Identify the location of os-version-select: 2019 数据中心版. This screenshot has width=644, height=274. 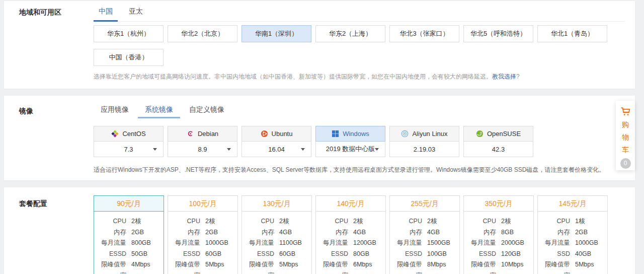
(350, 149).